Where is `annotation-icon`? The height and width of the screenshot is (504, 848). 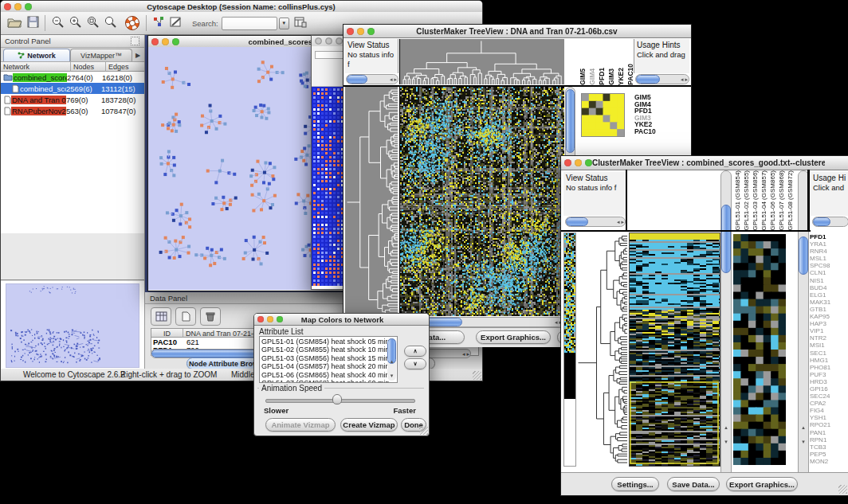
annotation-icon is located at coordinates (176, 24).